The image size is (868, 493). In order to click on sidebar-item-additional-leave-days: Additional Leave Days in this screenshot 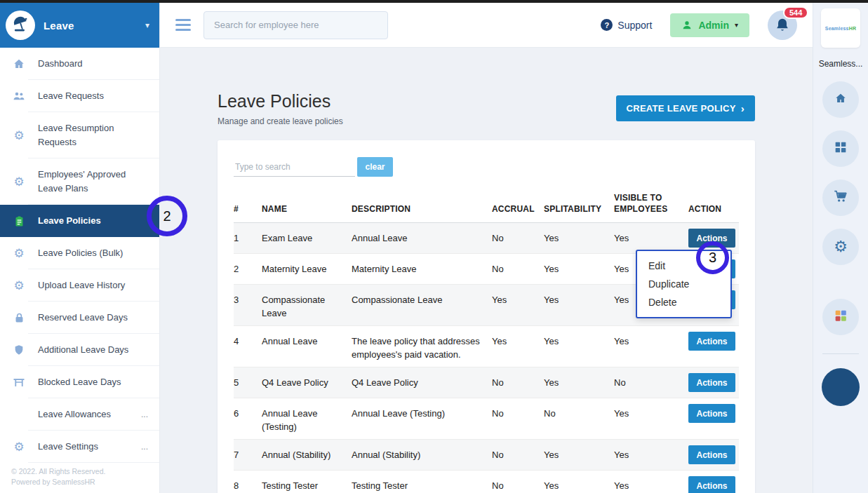, I will do `click(80, 350)`.